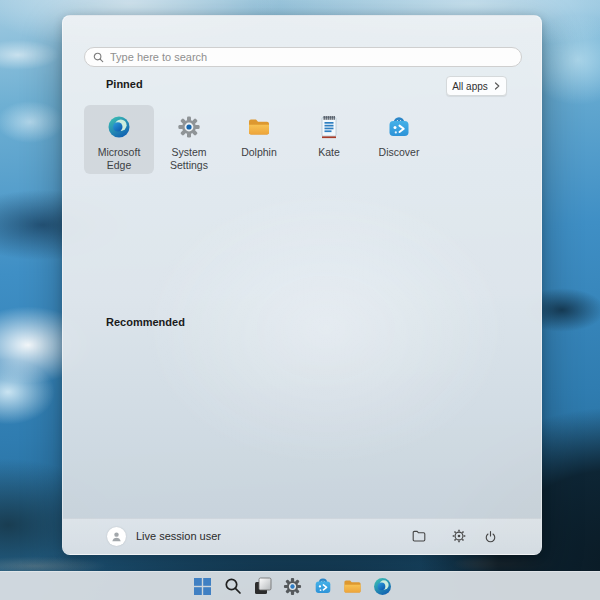 The image size is (600, 600). What do you see at coordinates (322, 586) in the screenshot?
I see `taskbar-discover-button` at bounding box center [322, 586].